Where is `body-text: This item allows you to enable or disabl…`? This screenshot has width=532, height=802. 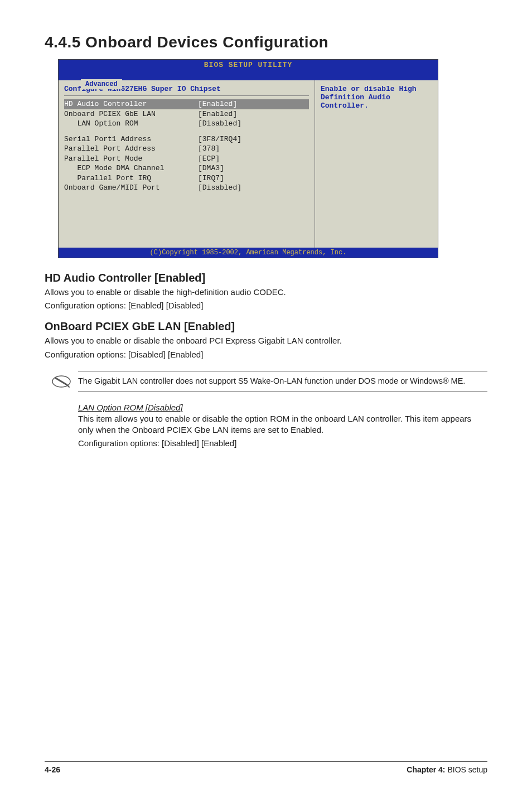 body-text: This item allows you to enable or disabl… is located at coordinates (283, 425).